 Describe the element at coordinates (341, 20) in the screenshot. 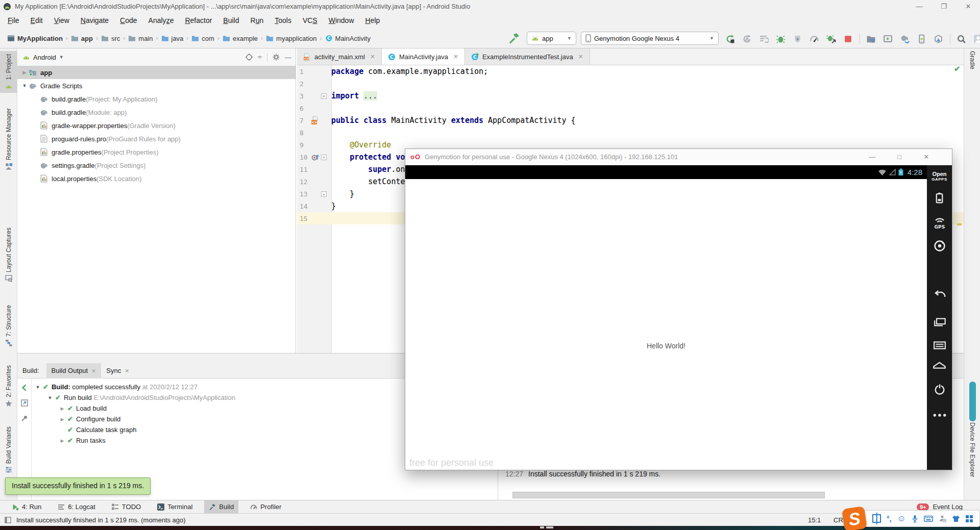

I see `menu-window: Window` at that location.